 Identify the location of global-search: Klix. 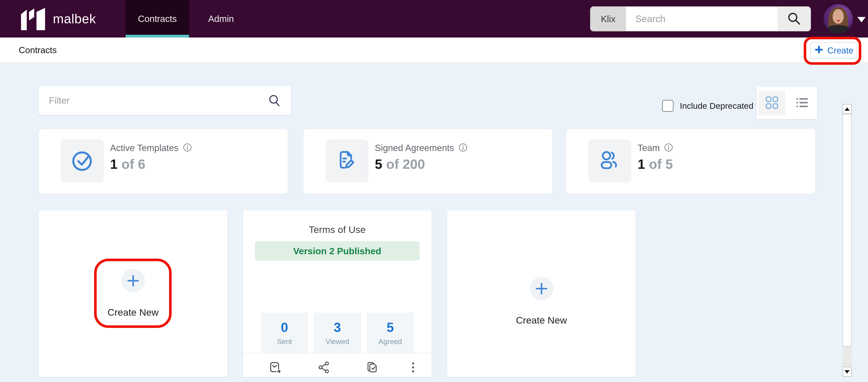
(701, 19).